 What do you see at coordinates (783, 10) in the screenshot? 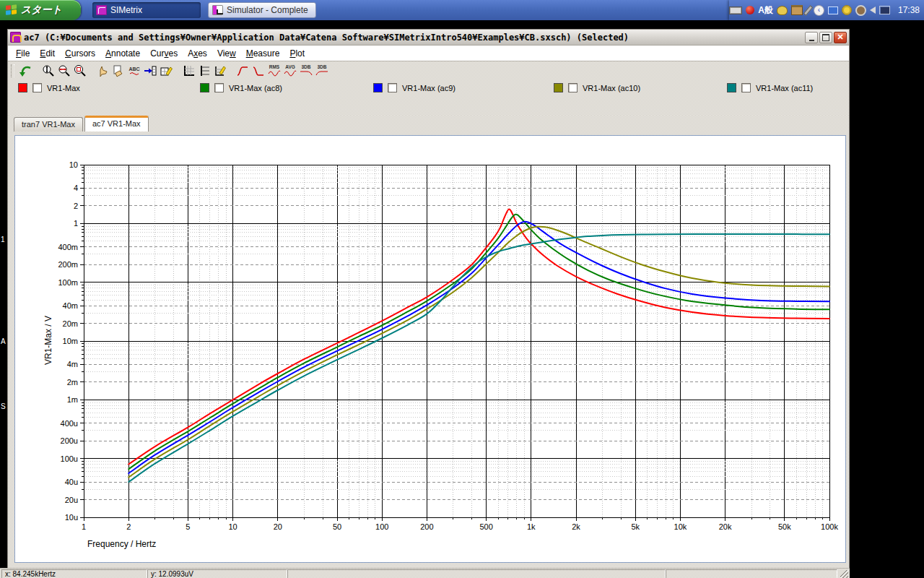
I see `palette-icon` at bounding box center [783, 10].